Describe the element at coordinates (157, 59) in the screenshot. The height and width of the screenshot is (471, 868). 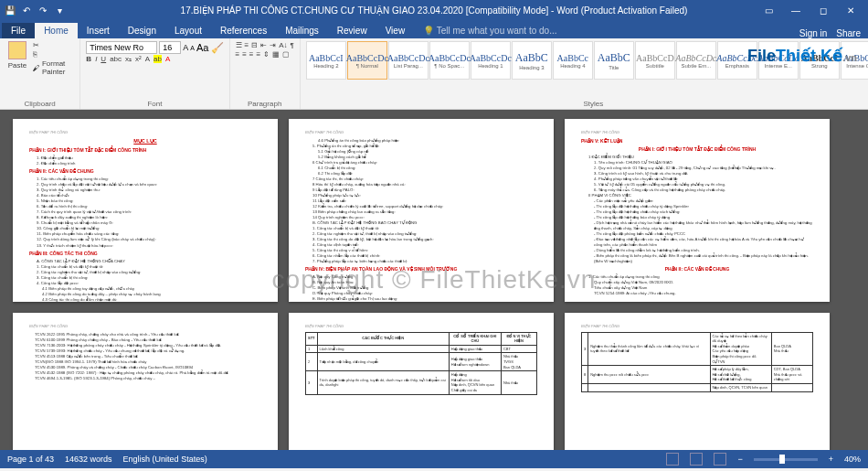
I see `highlight-icon: ab` at that location.